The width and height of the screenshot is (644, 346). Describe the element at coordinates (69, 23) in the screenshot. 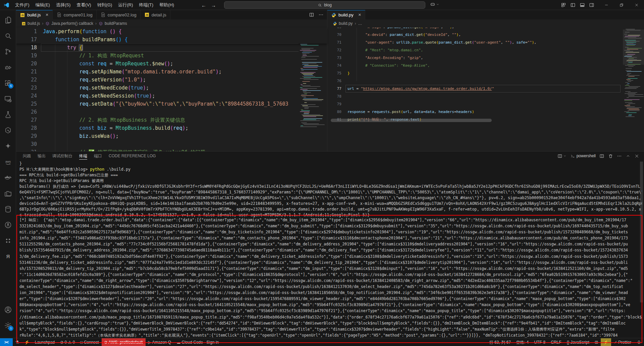

I see `breadcrumb-item: Java.perform() callback` at that location.